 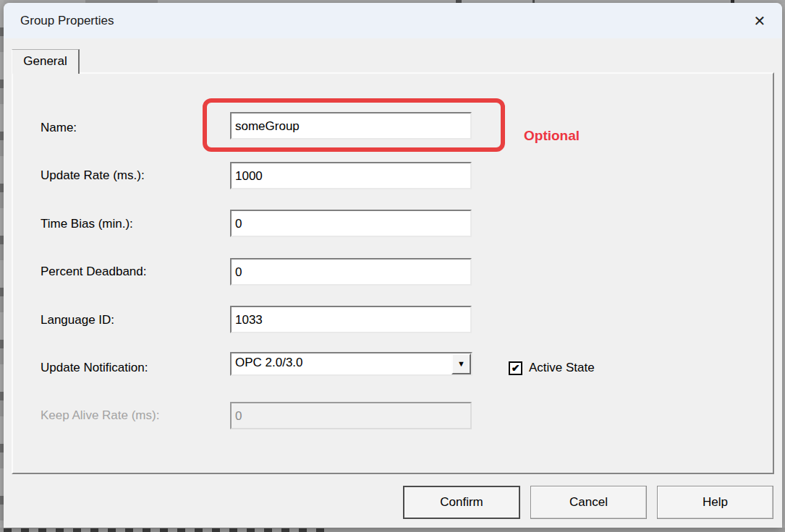 What do you see at coordinates (94, 273) in the screenshot?
I see `percent-deadband-label: Percent Deadband:` at bounding box center [94, 273].